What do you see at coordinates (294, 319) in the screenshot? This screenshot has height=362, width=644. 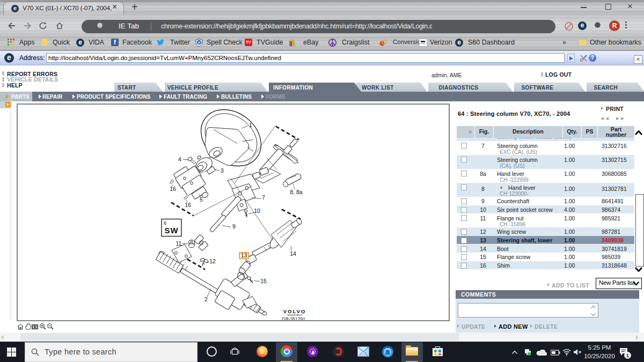 I see `svg-text: GR-351791` at bounding box center [294, 319].